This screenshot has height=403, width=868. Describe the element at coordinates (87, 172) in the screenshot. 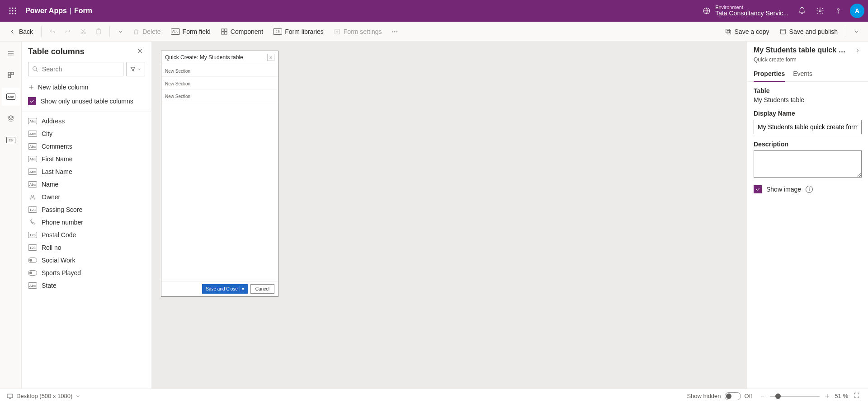

I see `column-item: AbcLast Name` at that location.